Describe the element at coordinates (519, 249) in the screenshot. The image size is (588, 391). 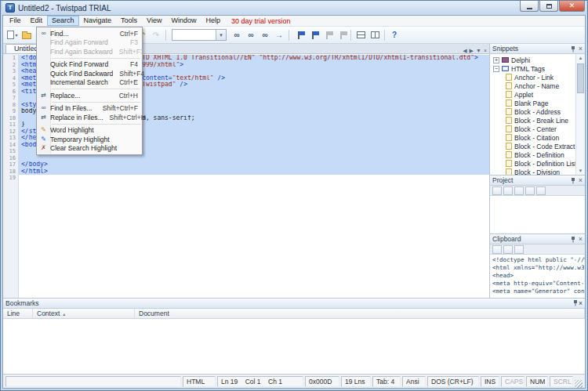
I see `clear-clipboard-button` at that location.